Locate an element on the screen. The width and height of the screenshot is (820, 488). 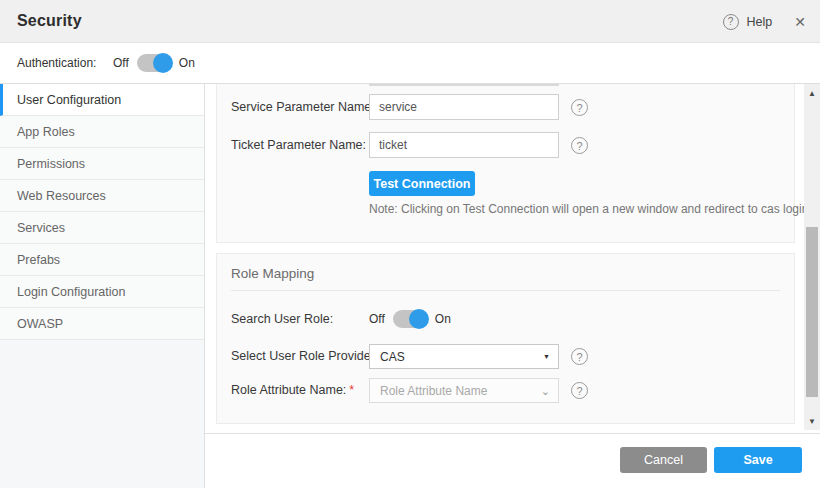
sidebar-item-web-resources: Web Resources is located at coordinates (102, 196).